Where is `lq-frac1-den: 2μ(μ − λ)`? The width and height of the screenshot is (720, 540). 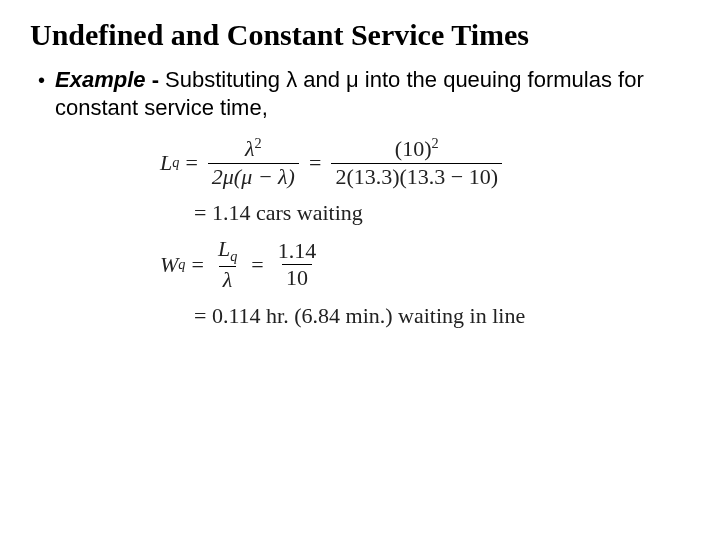
lq-frac1-den: 2μ(μ − λ) is located at coordinates (254, 176).